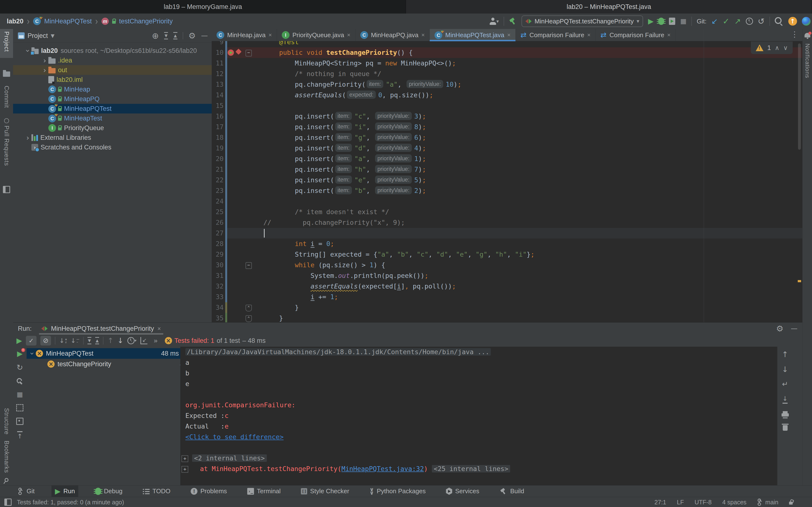  What do you see at coordinates (114, 364) in the screenshot?
I see `test-tree-item-testchangepriority: ×testChangePriority48 ms` at bounding box center [114, 364].